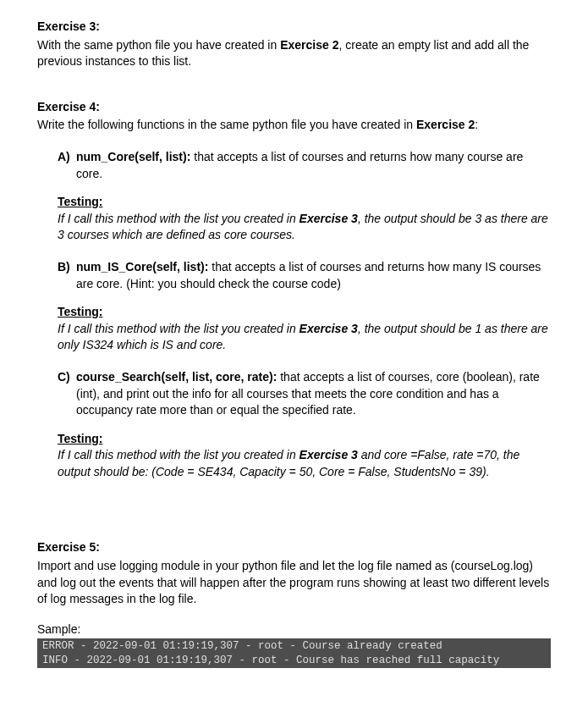 The width and height of the screenshot is (588, 718). Describe the element at coordinates (294, 660) in the screenshot. I see `console-line-2: INFO - 2022-09-01 01:19:19,307 - root - …` at that location.